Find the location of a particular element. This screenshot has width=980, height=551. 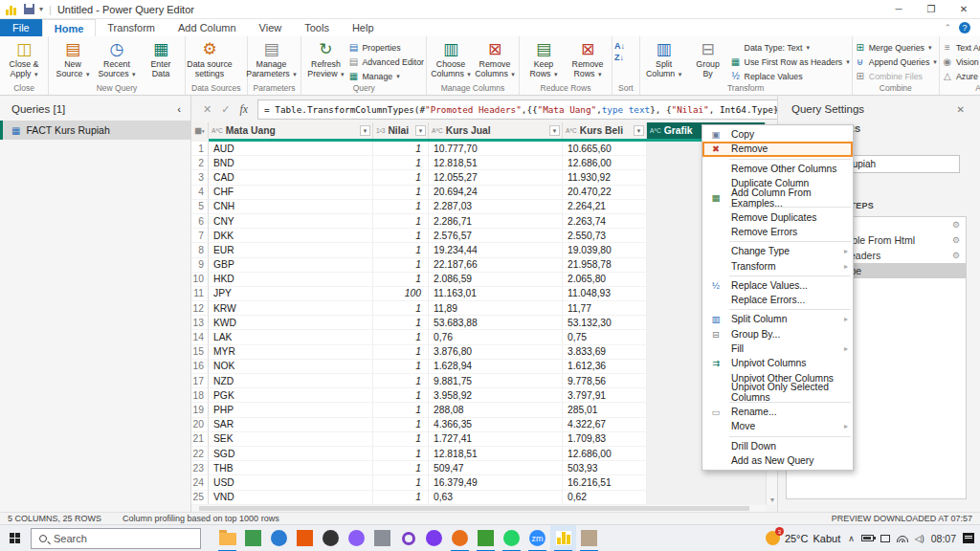

data-cell: SEK is located at coordinates (291, 440).